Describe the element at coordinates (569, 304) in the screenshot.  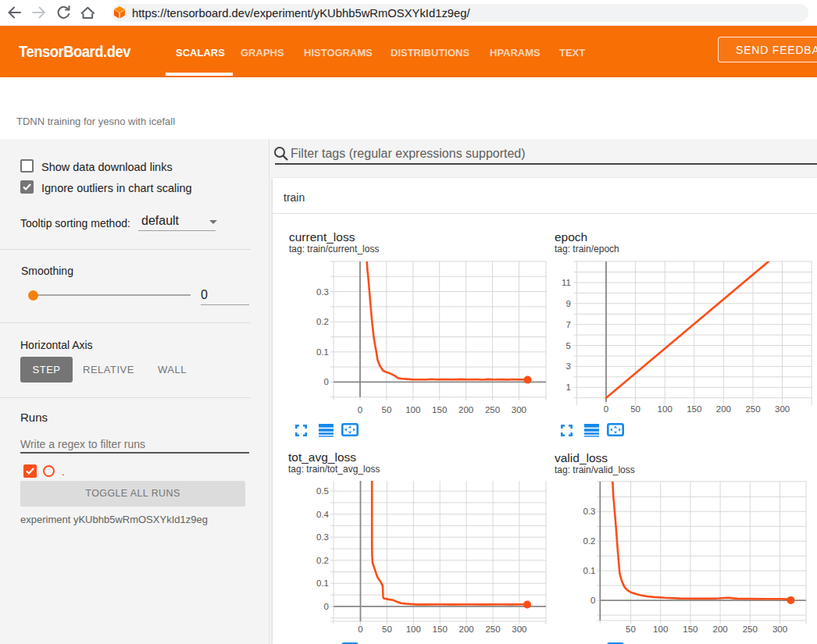
I see `svg-text: 9` at that location.